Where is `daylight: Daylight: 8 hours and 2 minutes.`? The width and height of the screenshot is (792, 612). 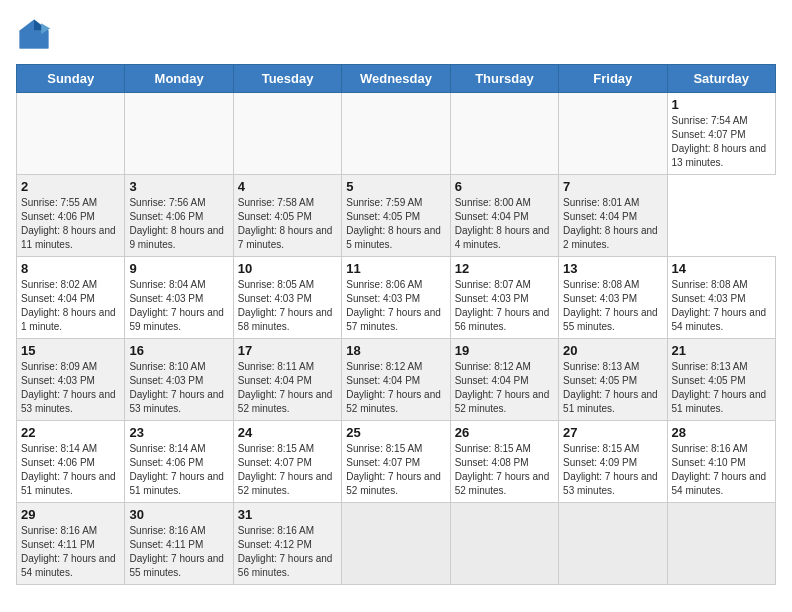
daylight: Daylight: 8 hours and 2 minutes. is located at coordinates (610, 238).